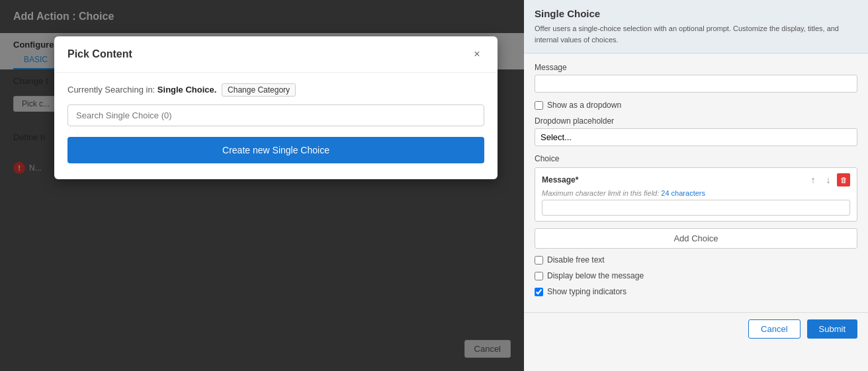  I want to click on choice-up-button: ↑, so click(813, 180).